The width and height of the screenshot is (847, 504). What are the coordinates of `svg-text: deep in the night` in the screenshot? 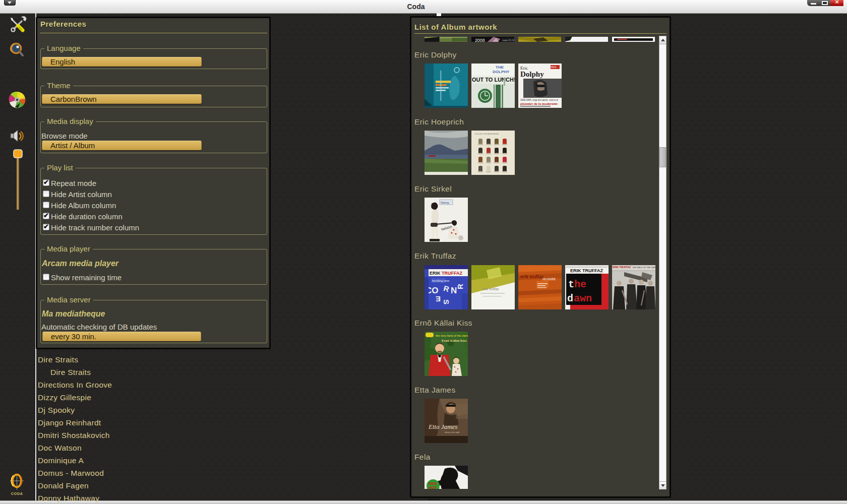 It's located at (452, 432).